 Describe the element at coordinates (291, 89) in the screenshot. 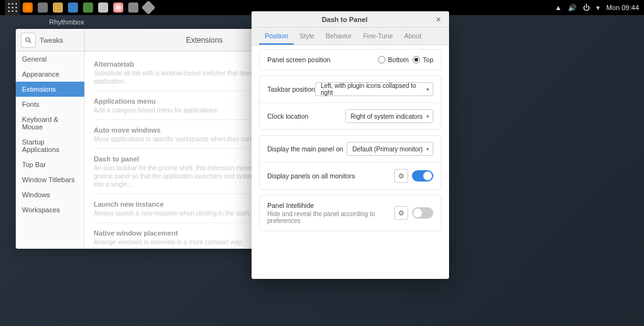

I see `taskbar-position-label: Taskbar position` at that location.